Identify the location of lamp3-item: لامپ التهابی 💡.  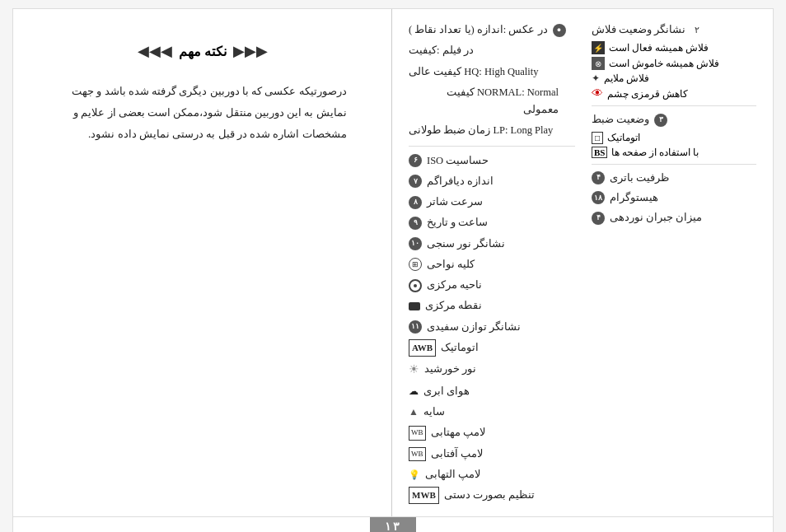
(492, 474).